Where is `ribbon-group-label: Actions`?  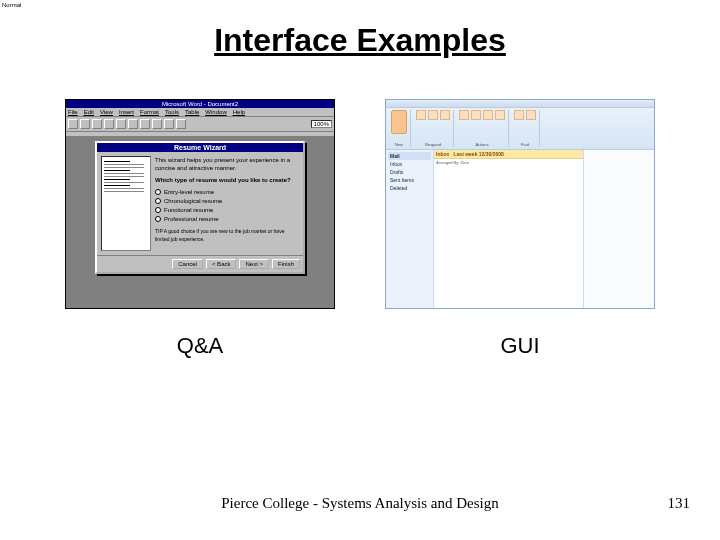 ribbon-group-label: Actions is located at coordinates (482, 144).